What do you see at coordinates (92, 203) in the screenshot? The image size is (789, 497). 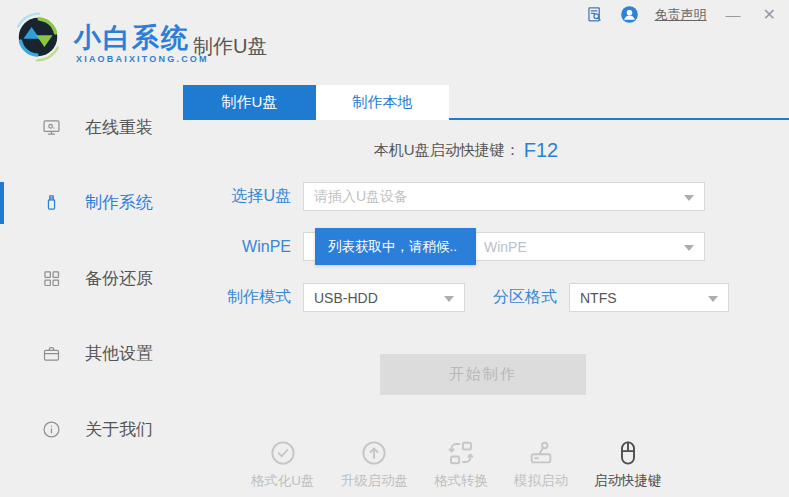 I see `sidebar-item-make-system: 制作系统` at bounding box center [92, 203].